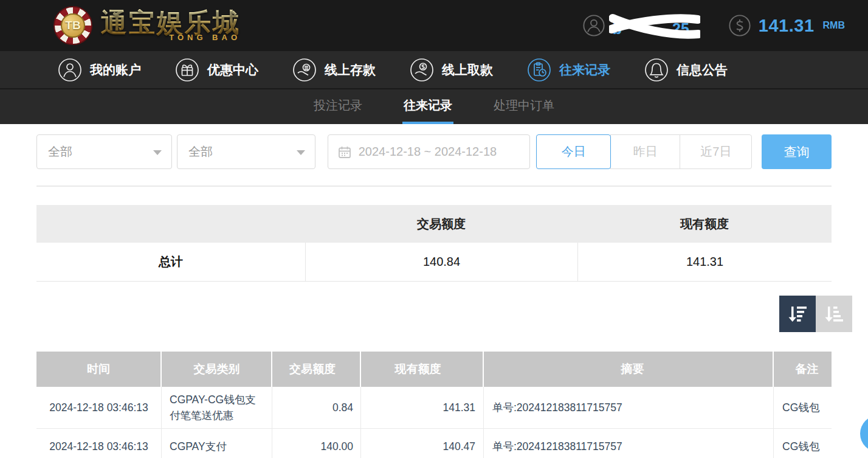  I want to click on transaction-category-select: 全部, so click(246, 152).